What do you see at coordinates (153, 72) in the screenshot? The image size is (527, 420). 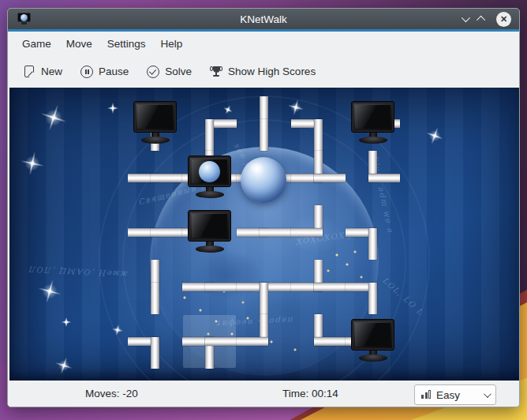 I see `check-circle-icon` at bounding box center [153, 72].